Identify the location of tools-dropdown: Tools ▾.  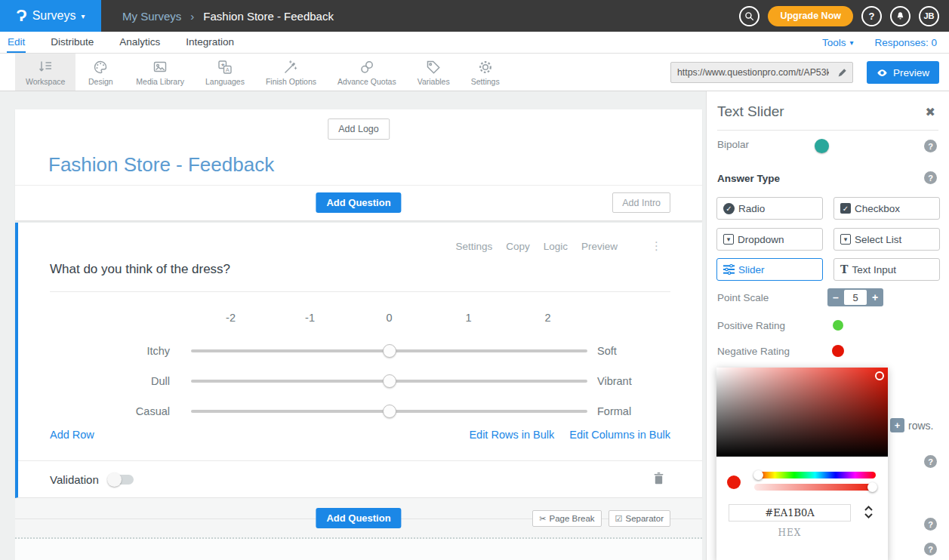
(838, 42).